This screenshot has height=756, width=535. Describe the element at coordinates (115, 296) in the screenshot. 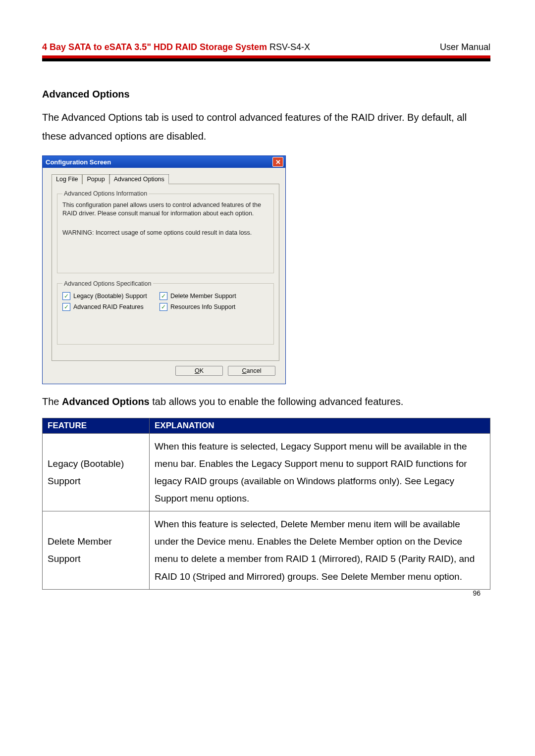

I see `checkbox-legacy-label: Legacy (Bootable) Support` at that location.